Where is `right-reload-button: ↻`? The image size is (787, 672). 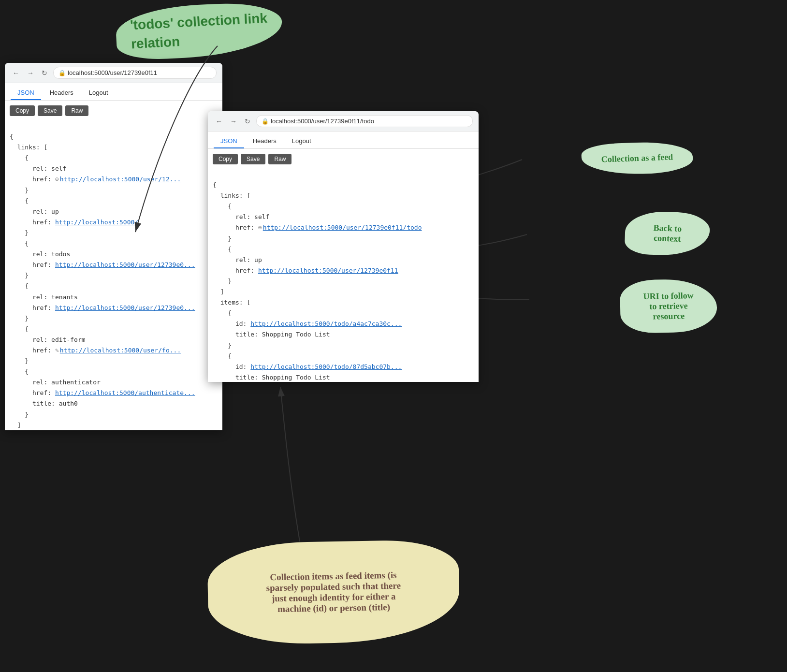
right-reload-button: ↻ is located at coordinates (248, 121).